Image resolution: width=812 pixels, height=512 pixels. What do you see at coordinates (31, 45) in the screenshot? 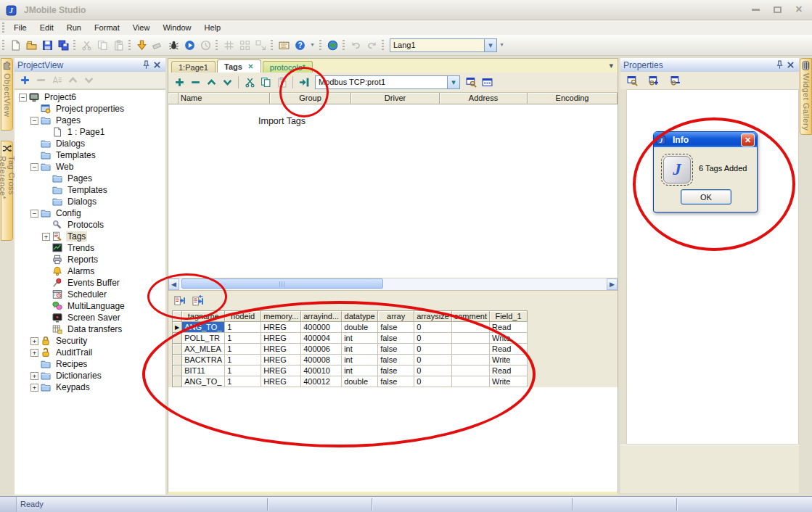
I see `open-project-button` at bounding box center [31, 45].